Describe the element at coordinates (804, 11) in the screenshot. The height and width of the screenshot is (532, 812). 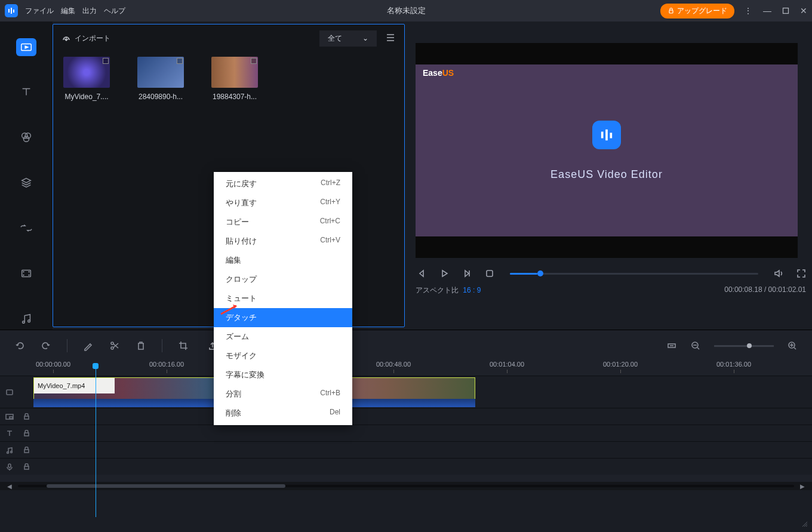
I see `close-button: ✕` at that location.